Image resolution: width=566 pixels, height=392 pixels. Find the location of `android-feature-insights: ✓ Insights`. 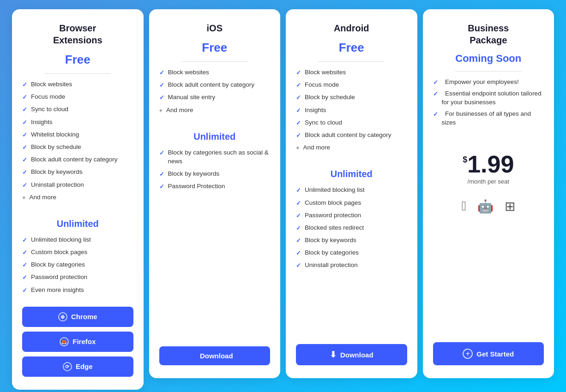

android-feature-insights: ✓ Insights is located at coordinates (352, 111).